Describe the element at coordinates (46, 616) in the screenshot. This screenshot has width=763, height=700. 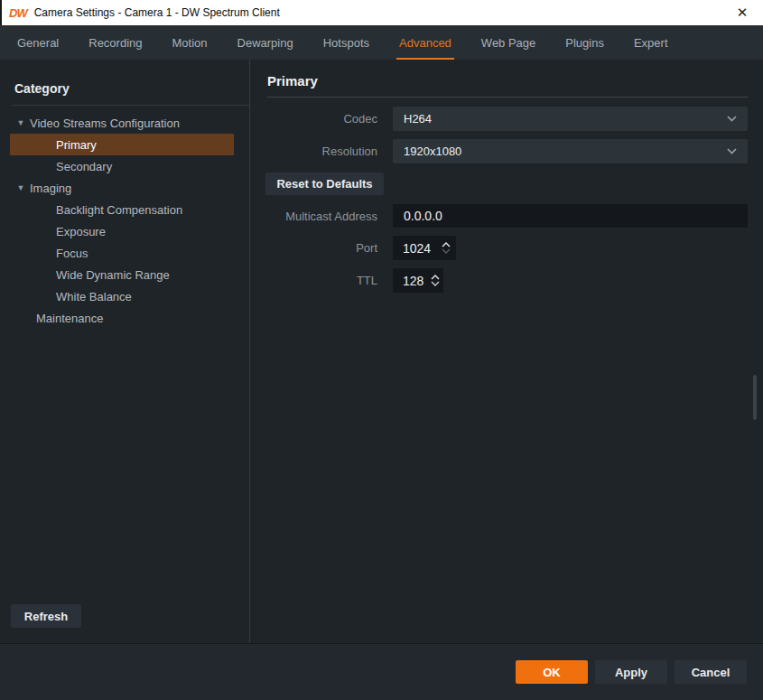
I see `refresh-button: Refresh` at that location.